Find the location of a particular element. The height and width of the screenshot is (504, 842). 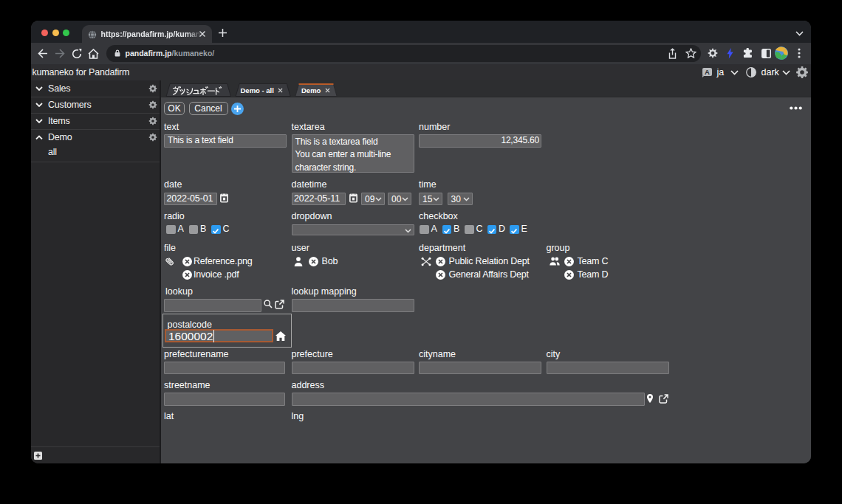

svg-text: A is located at coordinates (708, 72).